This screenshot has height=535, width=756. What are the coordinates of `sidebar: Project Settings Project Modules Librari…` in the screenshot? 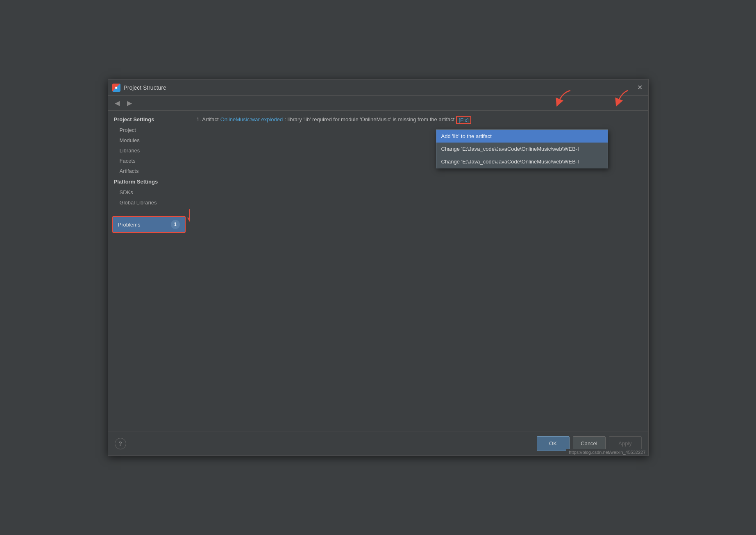 It's located at (149, 271).